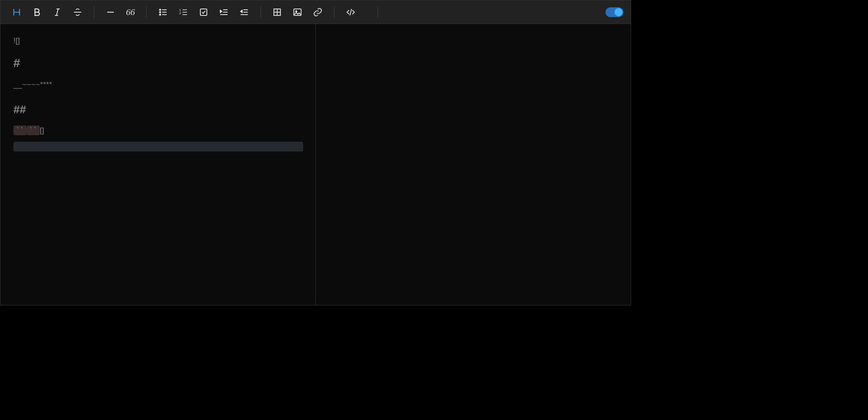 The height and width of the screenshot is (420, 868). Describe the element at coordinates (277, 12) in the screenshot. I see `table-button` at that location.